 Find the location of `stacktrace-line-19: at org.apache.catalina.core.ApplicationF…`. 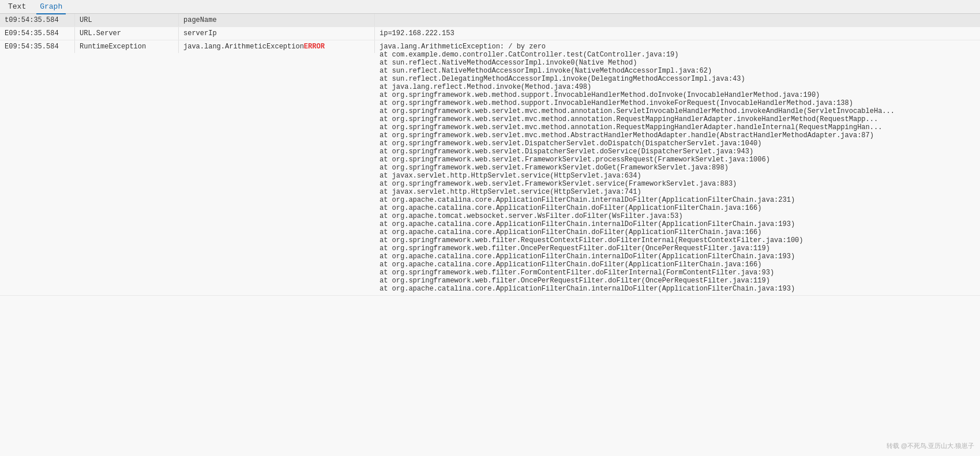

stacktrace-line-19: at org.apache.catalina.core.ApplicationF… is located at coordinates (677, 200).